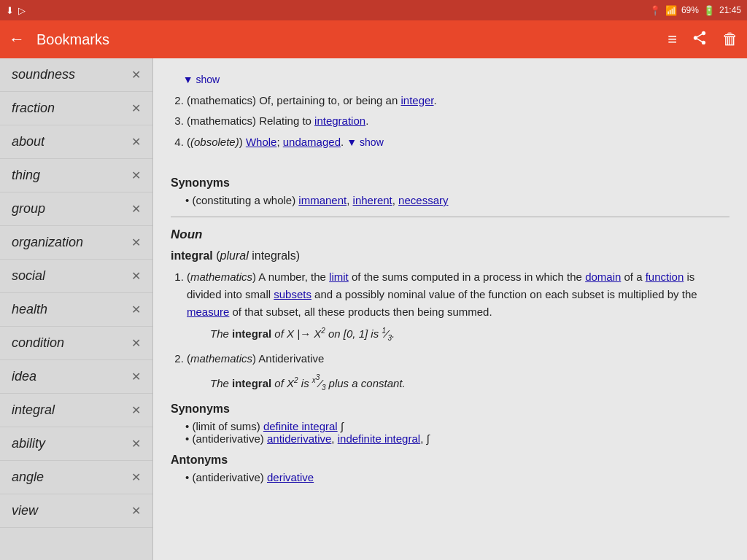  What do you see at coordinates (458, 101) in the screenshot?
I see `def-item-2: (mathematics) Of, pertaining to, or bein…` at bounding box center [458, 101].